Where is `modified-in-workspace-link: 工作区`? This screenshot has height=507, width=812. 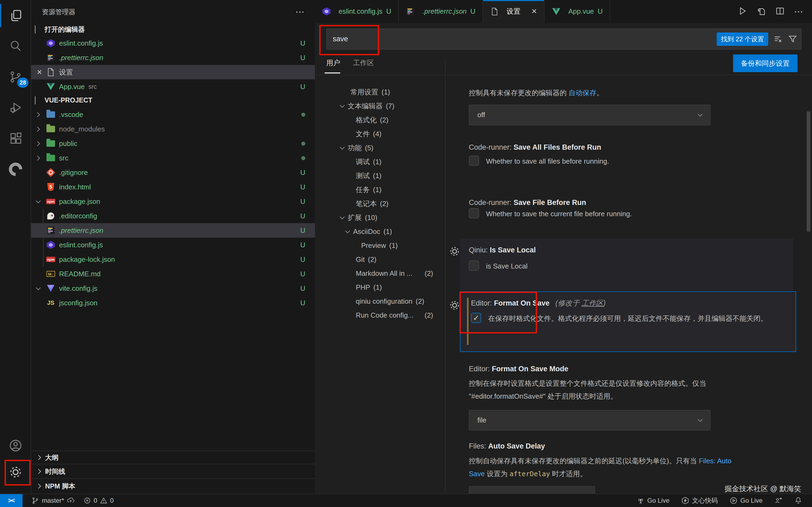 modified-in-workspace-link: 工作区 is located at coordinates (593, 303).